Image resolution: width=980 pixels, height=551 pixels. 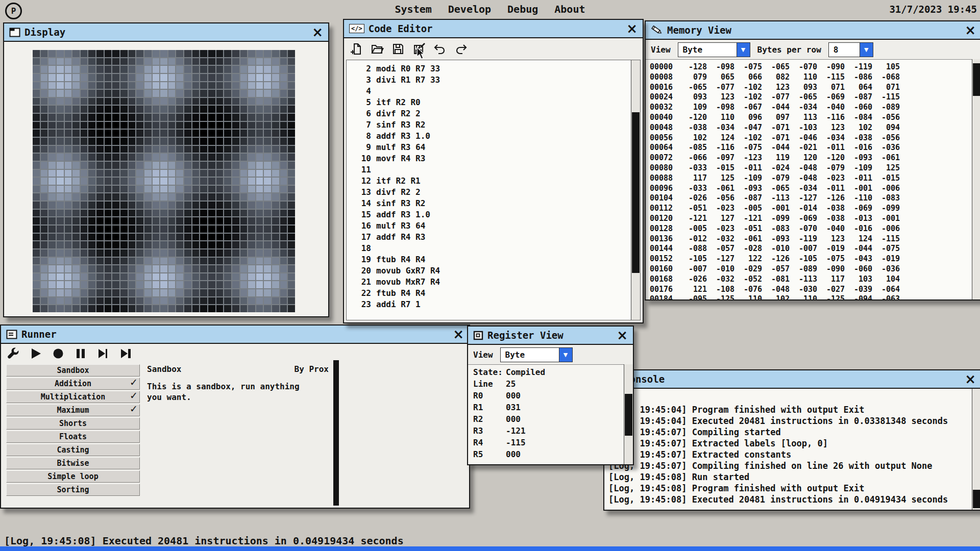 What do you see at coordinates (500, 114) in the screenshot?
I see `code-line: 6divf R2 2` at bounding box center [500, 114].